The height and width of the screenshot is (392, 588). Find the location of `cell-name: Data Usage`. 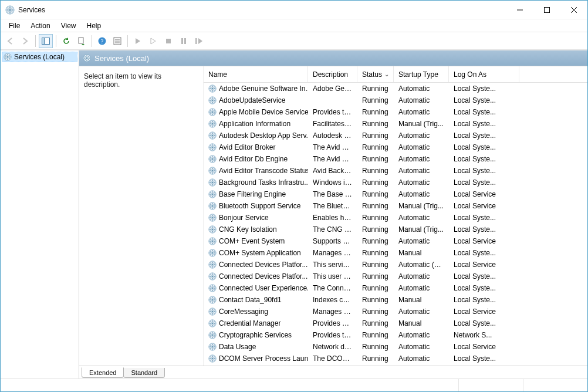

cell-name: Data Usage is located at coordinates (256, 347).